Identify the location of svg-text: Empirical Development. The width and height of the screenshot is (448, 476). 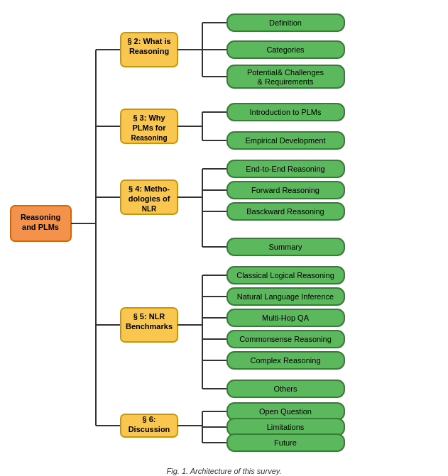
(285, 140).